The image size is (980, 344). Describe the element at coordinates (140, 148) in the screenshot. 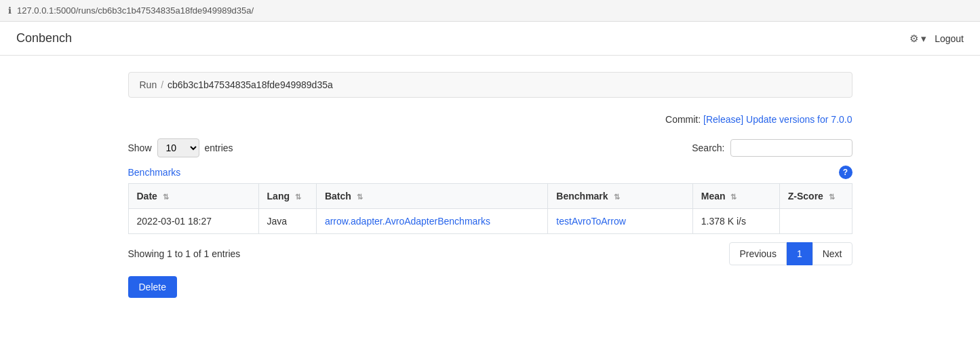

I see `show-label: Show` at that location.